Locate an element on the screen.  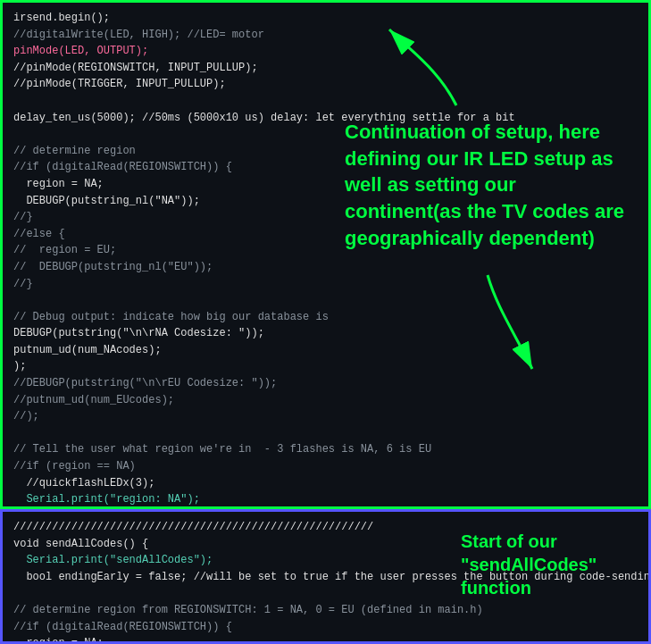
bottom-annotation-line2: "sendAllCodes" is located at coordinates (550, 565).